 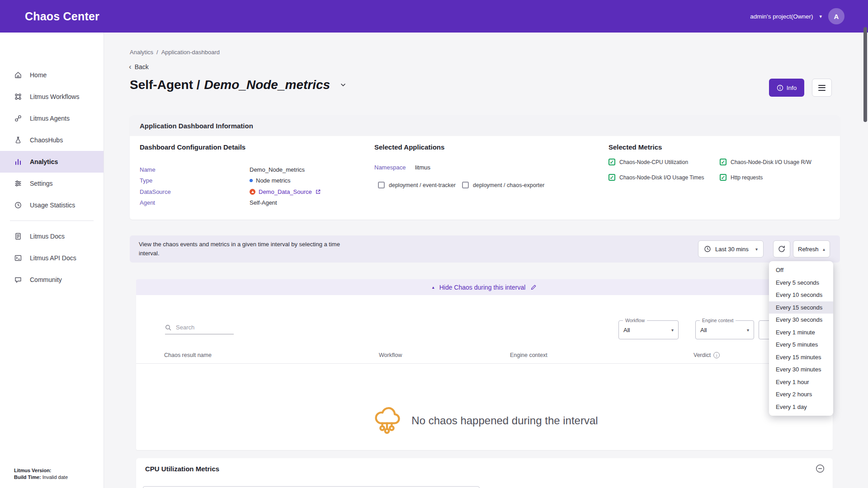 I want to click on sidebar-item-litmus-agents: Litmus Agents, so click(x=52, y=118).